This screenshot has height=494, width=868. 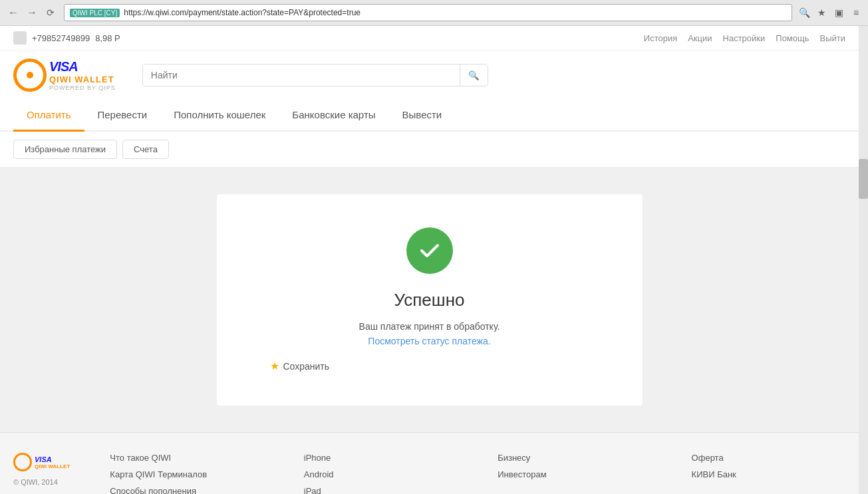 I want to click on footer: VISA QIWI WALLET © QIWI, 2014 Что такое …, so click(x=430, y=463).